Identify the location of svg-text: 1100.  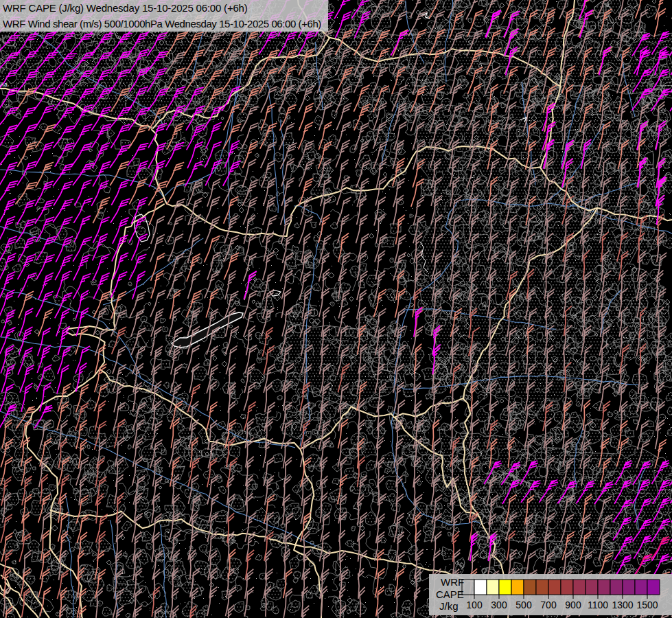
(598, 605).